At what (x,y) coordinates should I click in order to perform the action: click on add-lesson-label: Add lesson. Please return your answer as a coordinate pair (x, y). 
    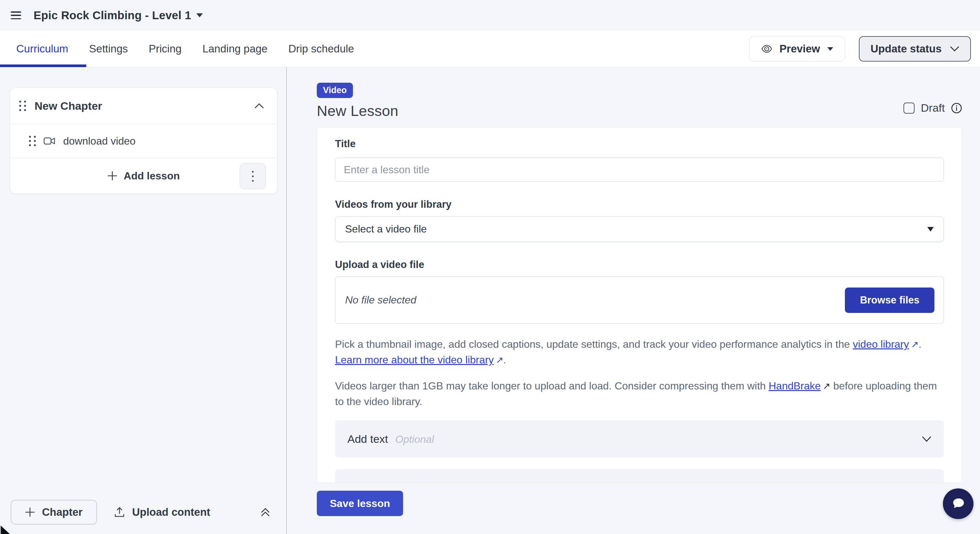
    Looking at the image, I should click on (151, 176).